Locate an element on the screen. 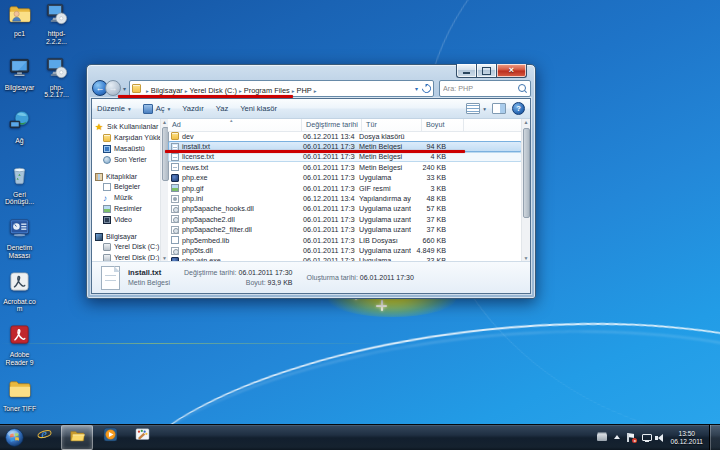  preview-pane-icon is located at coordinates (499, 108).